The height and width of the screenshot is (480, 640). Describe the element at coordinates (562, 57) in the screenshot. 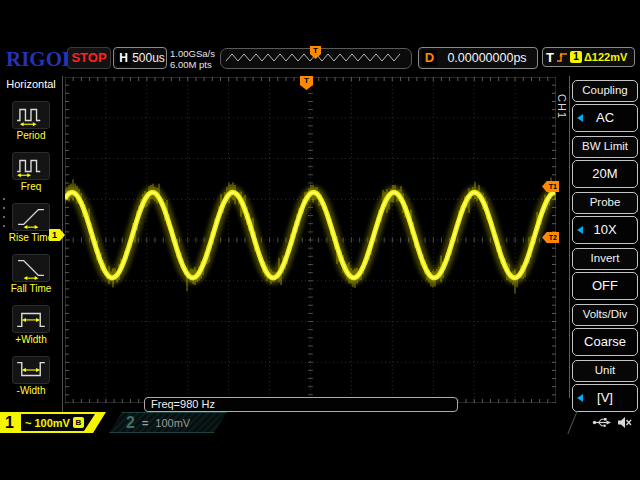

I see `rising-edge-icon` at that location.